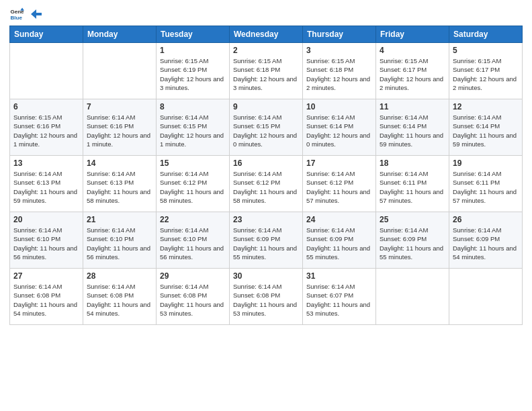 This screenshot has width=532, height=411. What do you see at coordinates (340, 297) in the screenshot?
I see `day-cell: 31Sunrise: 6:14 AM Sunset: 6:07 PM Dayli…` at bounding box center [340, 297].